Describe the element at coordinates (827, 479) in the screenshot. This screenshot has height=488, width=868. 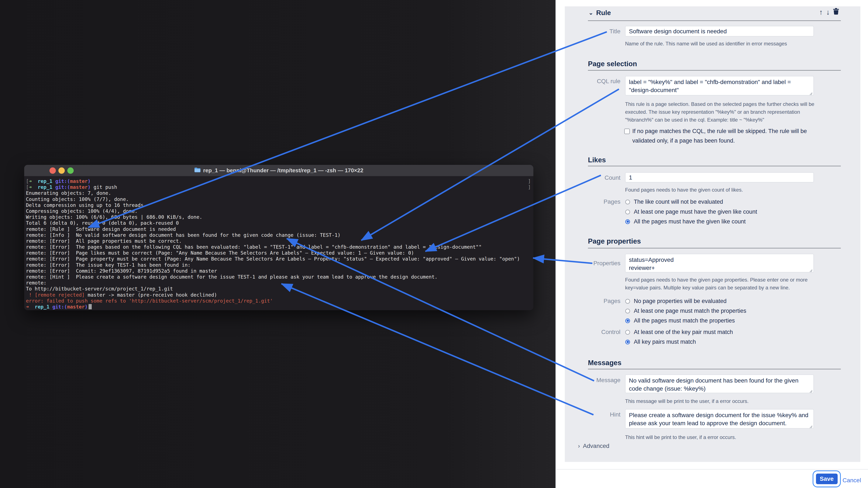
I see `save-button: Save` at that location.